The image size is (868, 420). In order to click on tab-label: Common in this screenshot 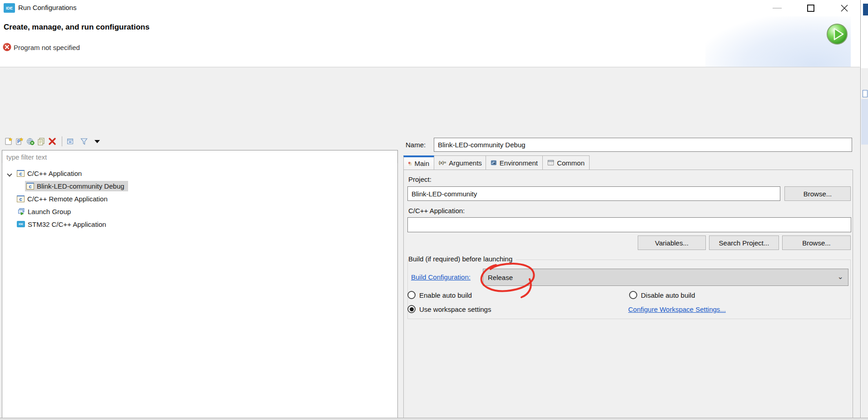, I will do `click(570, 163)`.